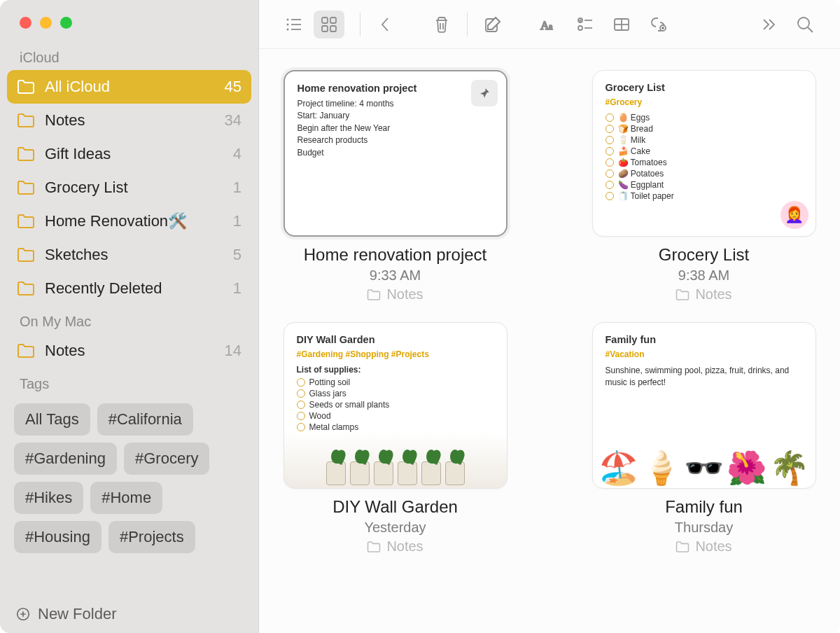  I want to click on note-card-hashtags: #Gardening #Shopping #Projects, so click(396, 354).